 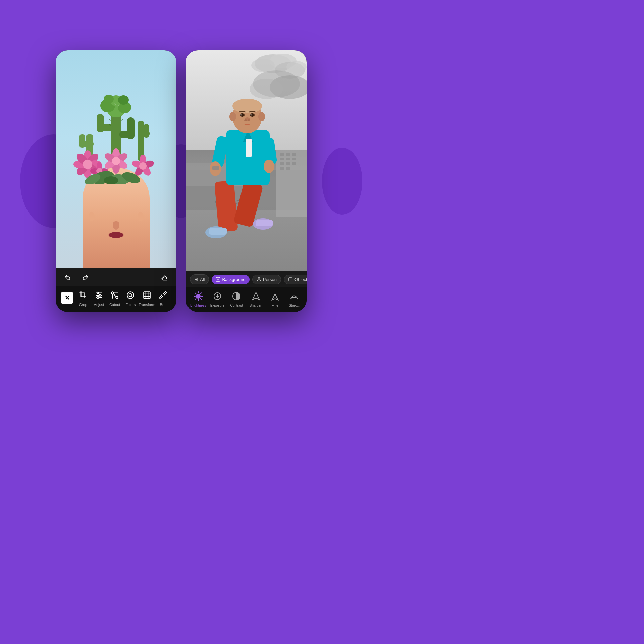 What do you see at coordinates (246, 161) in the screenshot?
I see `right-photo-area` at bounding box center [246, 161].